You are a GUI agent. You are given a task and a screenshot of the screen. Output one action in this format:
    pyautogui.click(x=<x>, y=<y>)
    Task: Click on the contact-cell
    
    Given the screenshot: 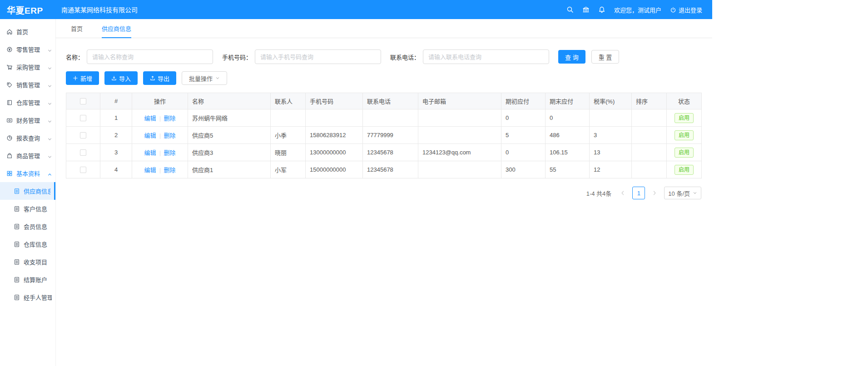 What is the action you would take?
    pyautogui.click(x=288, y=118)
    